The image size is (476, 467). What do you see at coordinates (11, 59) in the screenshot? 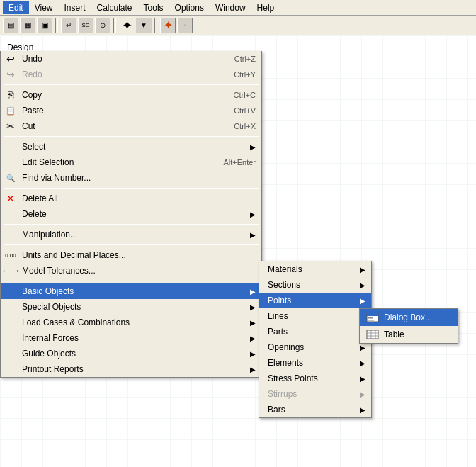
I see `undo-icon` at bounding box center [11, 59].